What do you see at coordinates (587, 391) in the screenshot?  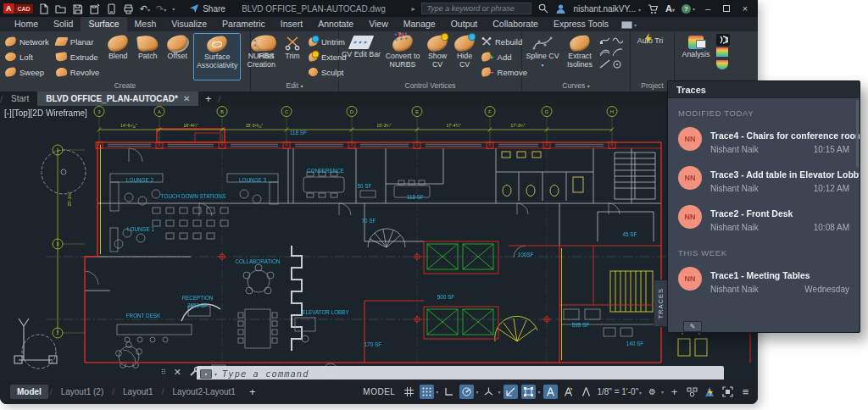 I see `annotation-scale-icon` at bounding box center [587, 391].